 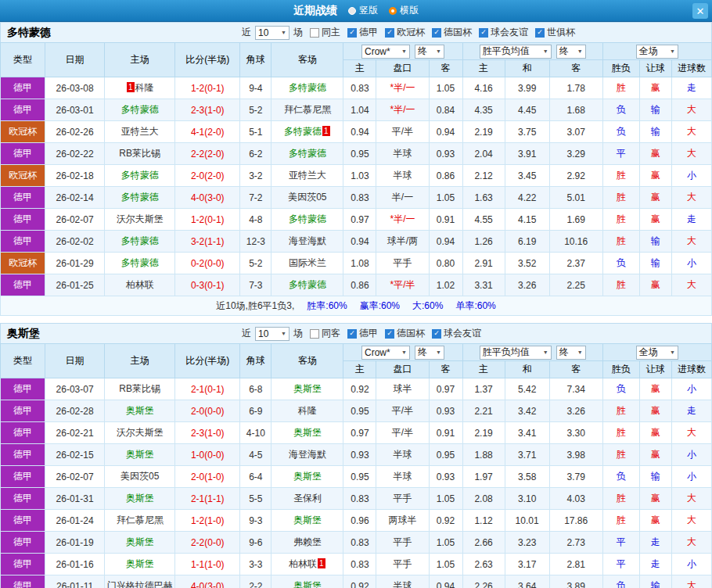 I want to click on home-team: 奥斯堡, so click(x=140, y=411).